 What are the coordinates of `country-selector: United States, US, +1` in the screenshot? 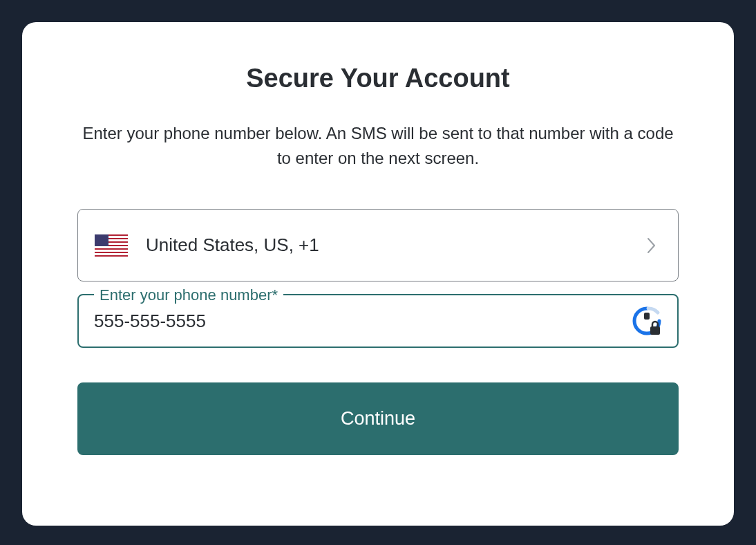 It's located at (378, 245).